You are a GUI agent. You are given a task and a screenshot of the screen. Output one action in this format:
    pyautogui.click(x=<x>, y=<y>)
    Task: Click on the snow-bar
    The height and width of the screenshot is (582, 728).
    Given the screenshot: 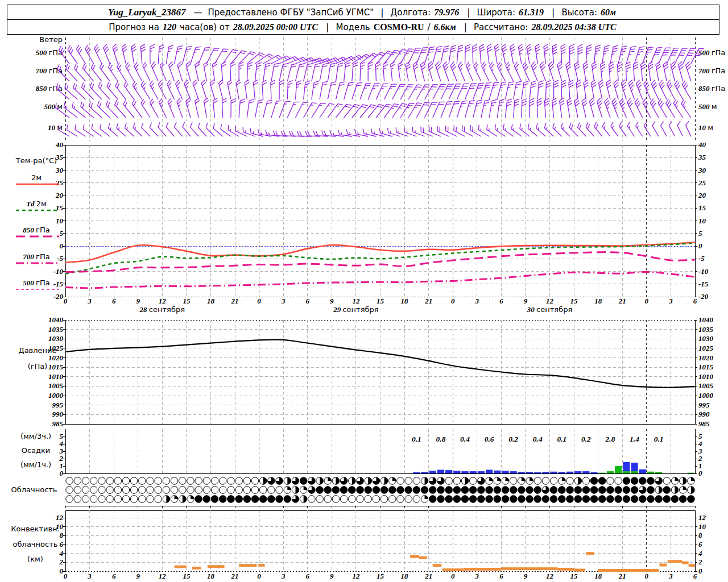 What is the action you would take?
    pyautogui.click(x=651, y=473)
    